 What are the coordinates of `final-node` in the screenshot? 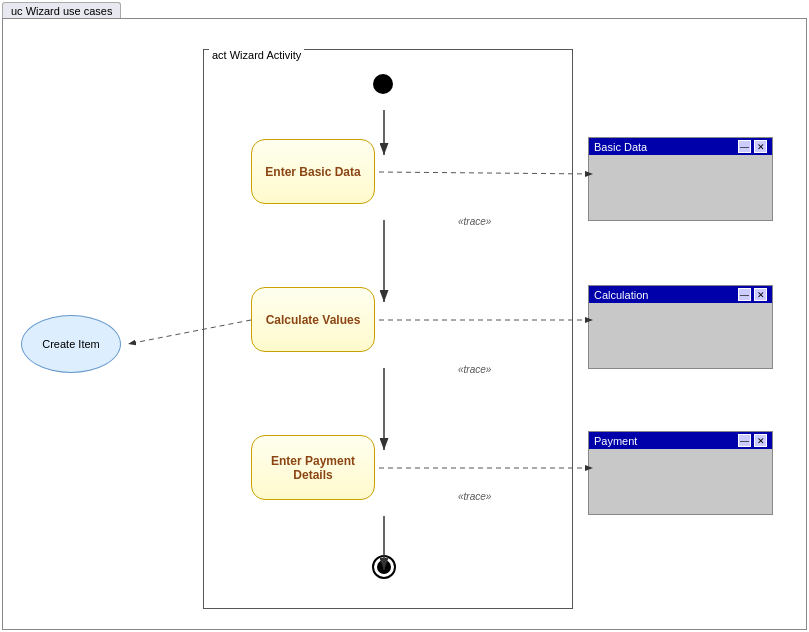 It's located at (384, 567).